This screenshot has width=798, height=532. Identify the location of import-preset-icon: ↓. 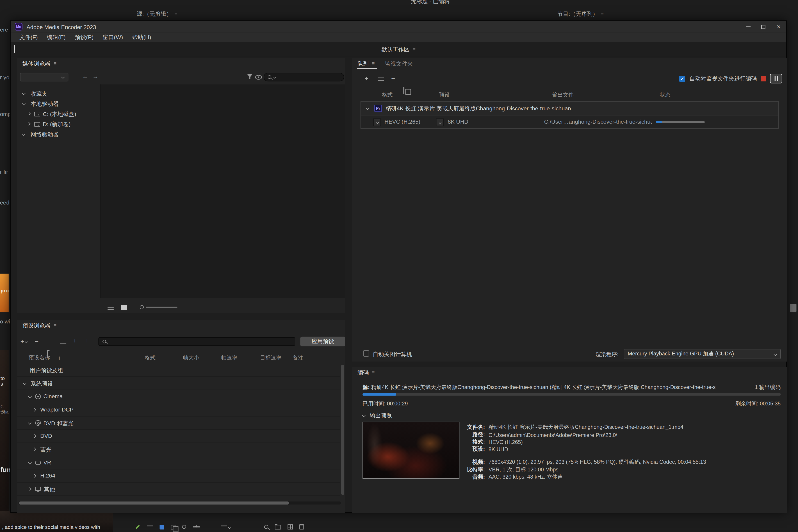
(75, 341).